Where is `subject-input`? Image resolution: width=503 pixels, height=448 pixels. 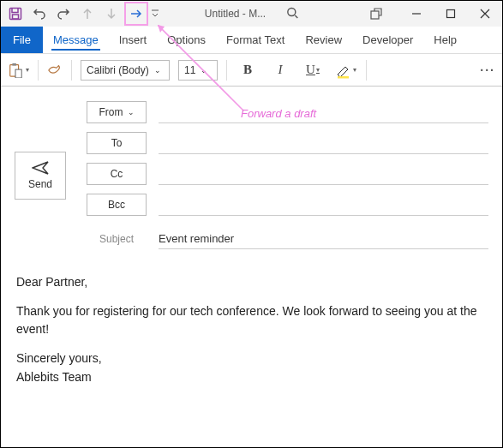 subject-input is located at coordinates (324, 239).